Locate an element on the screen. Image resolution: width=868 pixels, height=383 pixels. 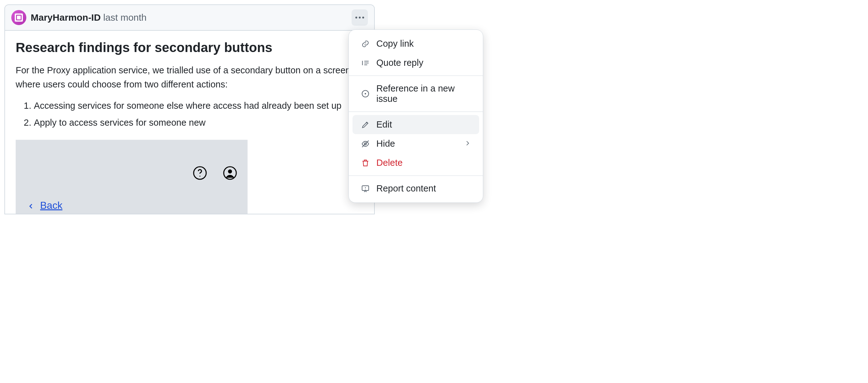
pencil-icon is located at coordinates (365, 125).